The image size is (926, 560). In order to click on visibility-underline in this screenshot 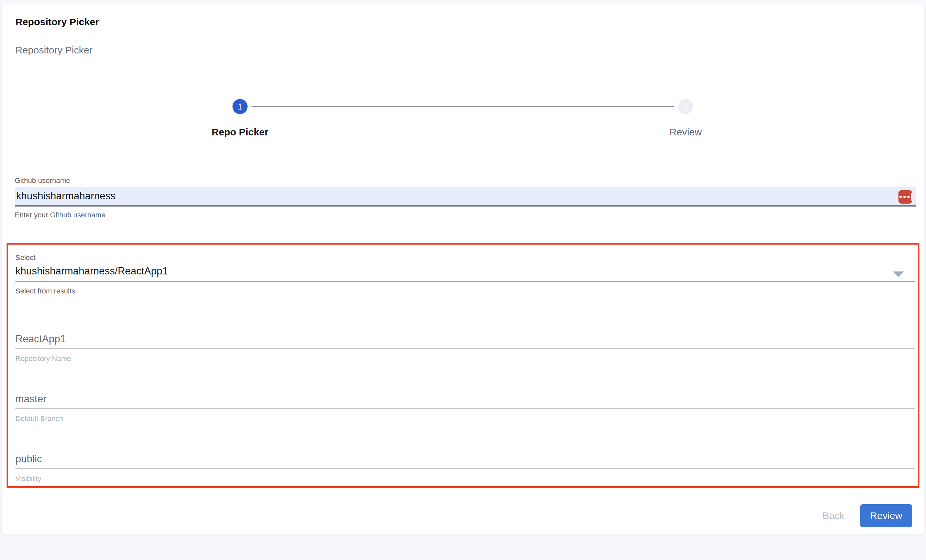, I will do `click(465, 468)`.